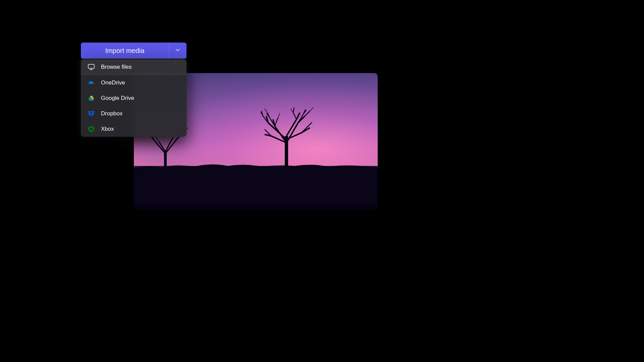 The image size is (644, 362). What do you see at coordinates (91, 114) in the screenshot?
I see `dropbox-icon` at bounding box center [91, 114].